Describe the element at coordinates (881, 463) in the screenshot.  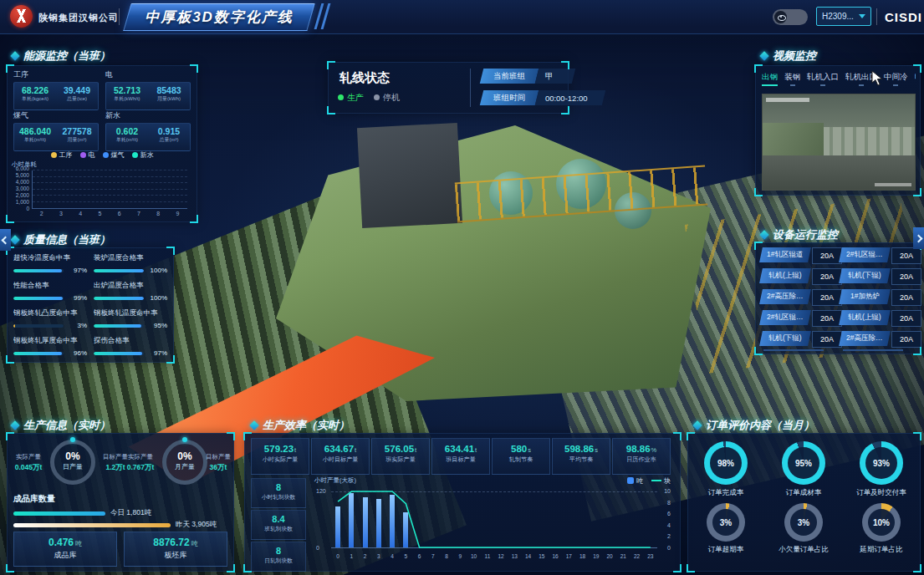
I see `order-ontime-gauge: 93%` at that location.